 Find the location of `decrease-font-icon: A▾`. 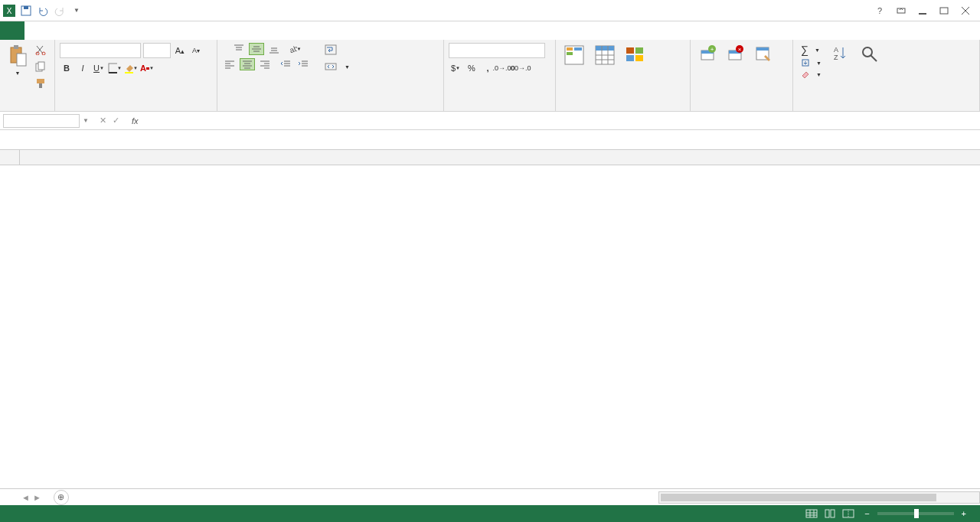

decrease-font-icon: A▾ is located at coordinates (196, 51).